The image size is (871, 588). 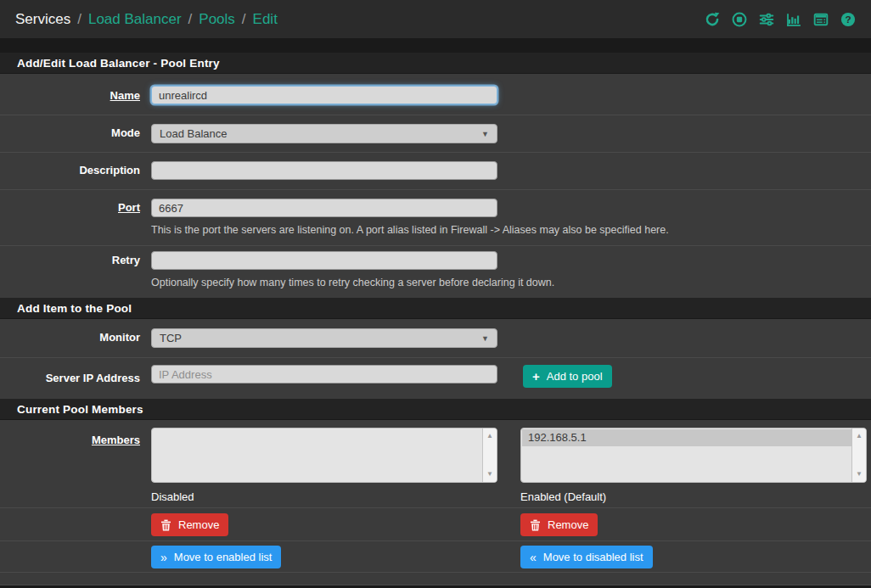 What do you see at coordinates (766, 19) in the screenshot?
I see `sliders-icon` at bounding box center [766, 19].